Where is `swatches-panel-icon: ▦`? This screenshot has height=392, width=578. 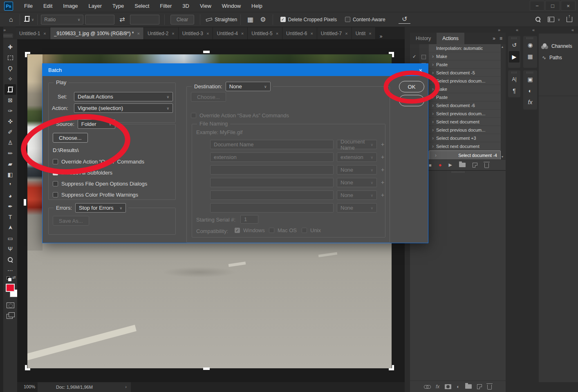 swatches-panel-icon: ▦ is located at coordinates (530, 56).